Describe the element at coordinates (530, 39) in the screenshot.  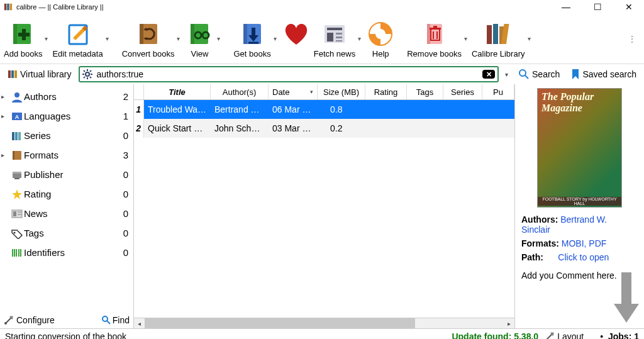
I see `library-dropdown: ▾` at that location.